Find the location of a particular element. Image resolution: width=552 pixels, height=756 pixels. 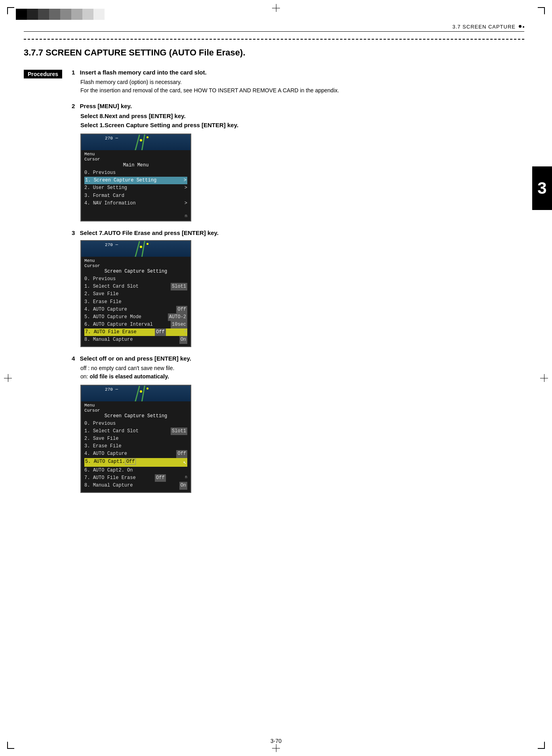

screen2-item-4: 4. AUTO CaptureOff is located at coordinates (136, 310).